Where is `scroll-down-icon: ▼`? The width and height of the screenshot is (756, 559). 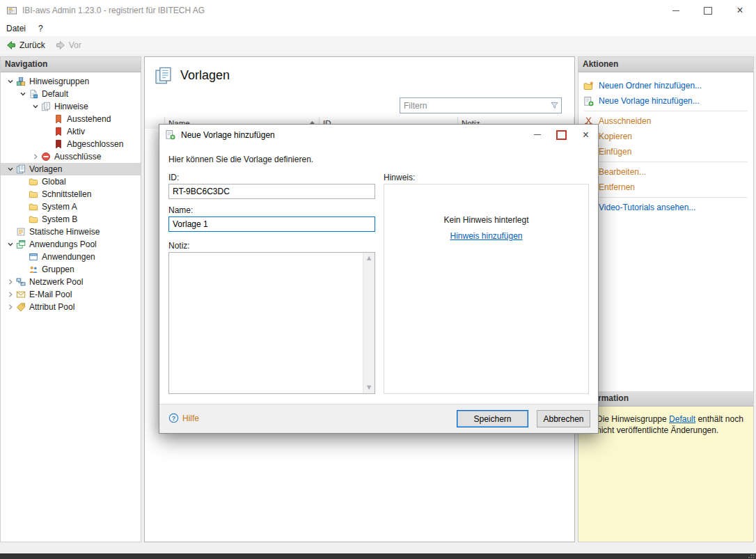
scroll-down-icon: ▼ is located at coordinates (369, 388).